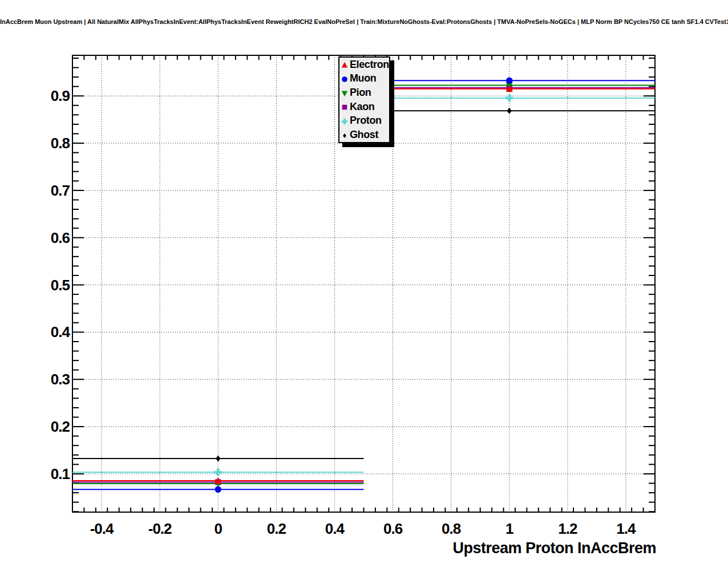 Image resolution: width=728 pixels, height=568 pixels. Describe the element at coordinates (60, 96) in the screenshot. I see `y-tick-label: 0.9` at that location.